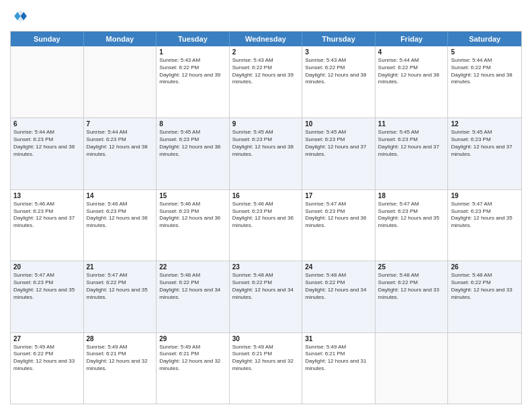  I want to click on day-number: 19, so click(485, 196).